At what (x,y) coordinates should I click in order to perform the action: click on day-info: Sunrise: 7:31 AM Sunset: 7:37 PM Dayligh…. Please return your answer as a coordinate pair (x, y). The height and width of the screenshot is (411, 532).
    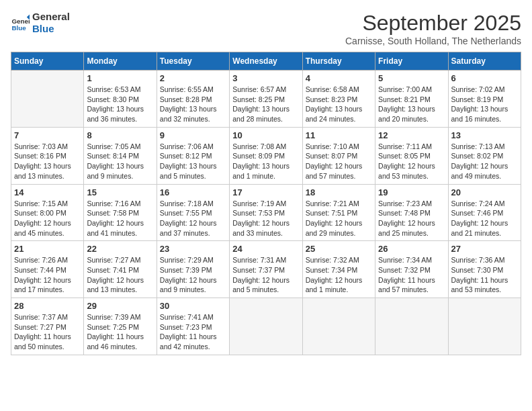
    Looking at the image, I should click on (266, 275).